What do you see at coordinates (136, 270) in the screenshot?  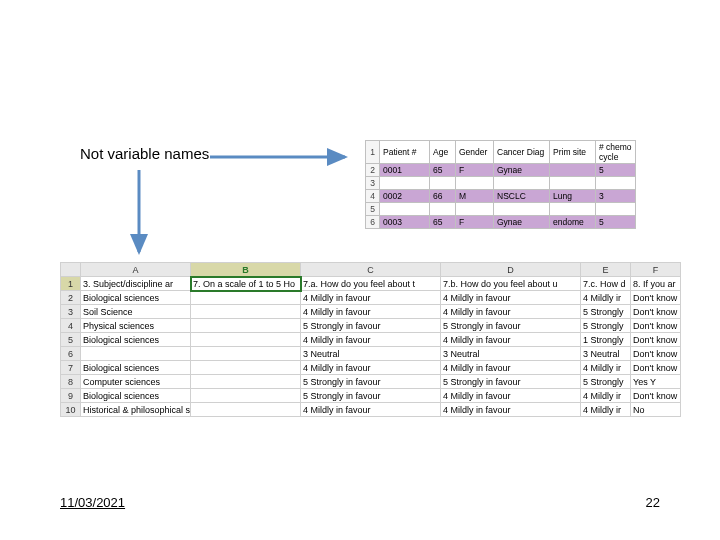 I see `column-header: A` at bounding box center [136, 270].